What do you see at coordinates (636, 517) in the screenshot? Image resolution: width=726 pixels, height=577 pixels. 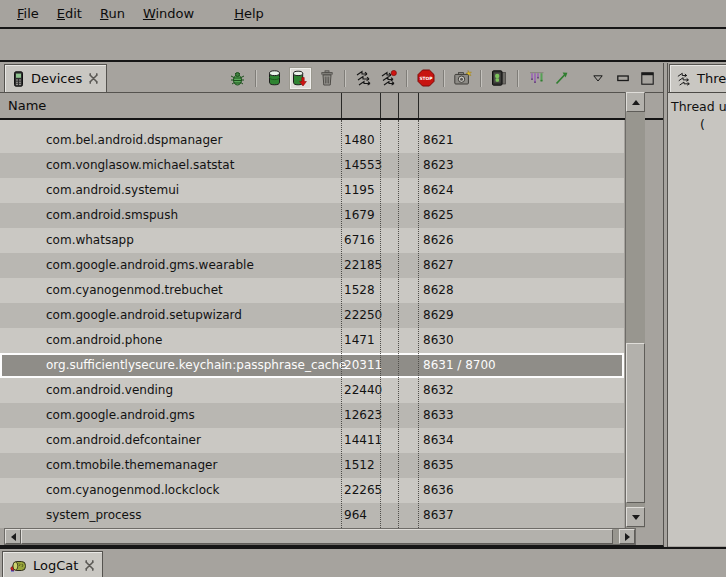 I see `scroll-down-button` at bounding box center [636, 517].